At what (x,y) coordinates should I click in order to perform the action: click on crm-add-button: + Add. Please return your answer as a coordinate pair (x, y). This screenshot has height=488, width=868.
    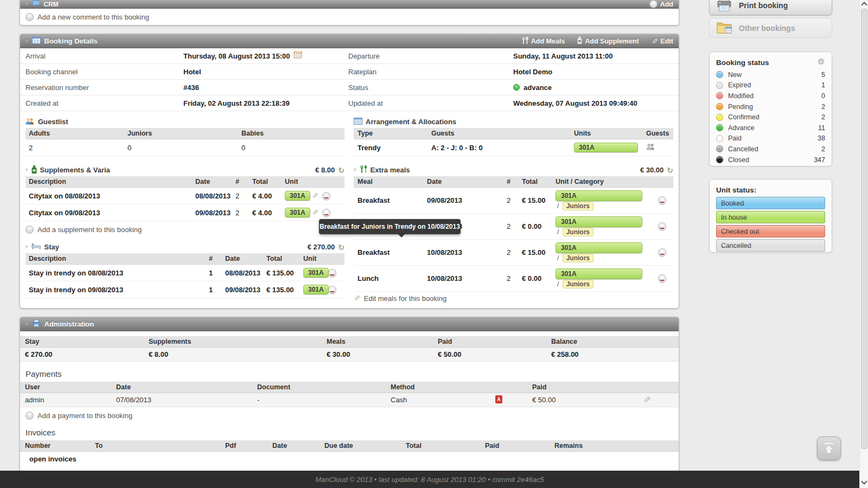
    Looking at the image, I should click on (661, 4).